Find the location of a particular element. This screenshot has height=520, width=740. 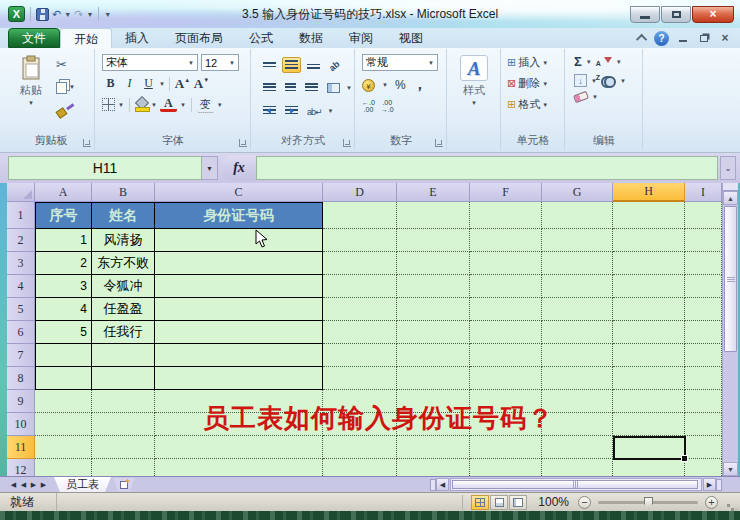

font-size-select: 12▼ is located at coordinates (220, 62).